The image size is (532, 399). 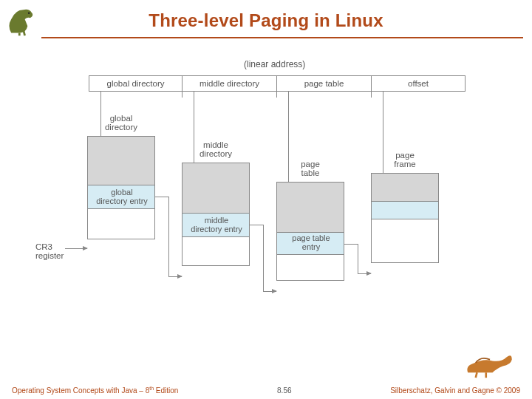 I want to click on footer-left-prefix: Operating System Concepts with Java – 8, so click(x=81, y=390).